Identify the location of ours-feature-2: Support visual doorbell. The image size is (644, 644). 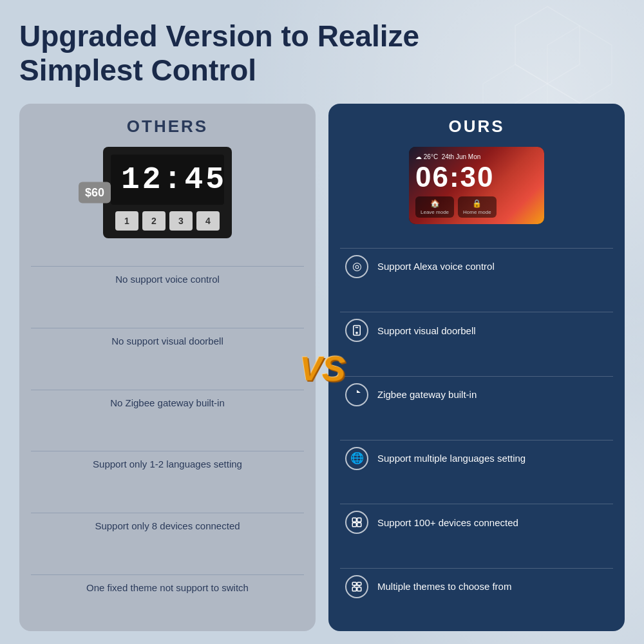
(477, 330).